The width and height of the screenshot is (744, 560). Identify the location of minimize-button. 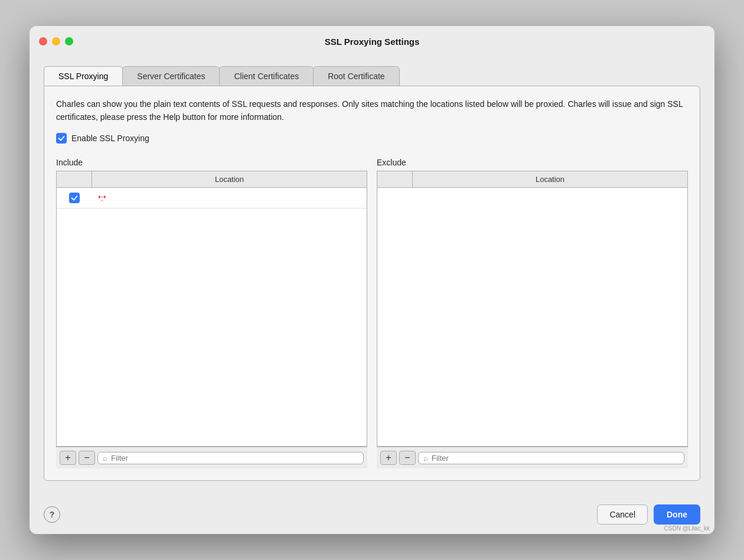
(56, 41).